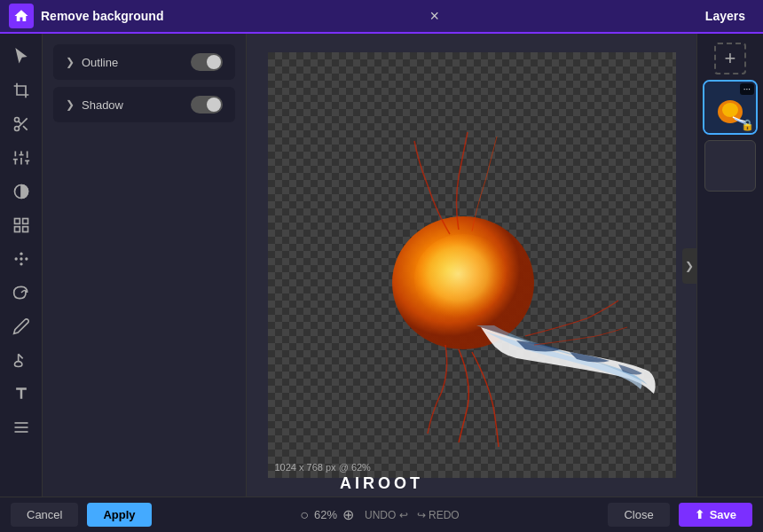 The image size is (763, 532). Describe the element at coordinates (82, 514) in the screenshot. I see `bottom-left: Cancel Apply` at that location.